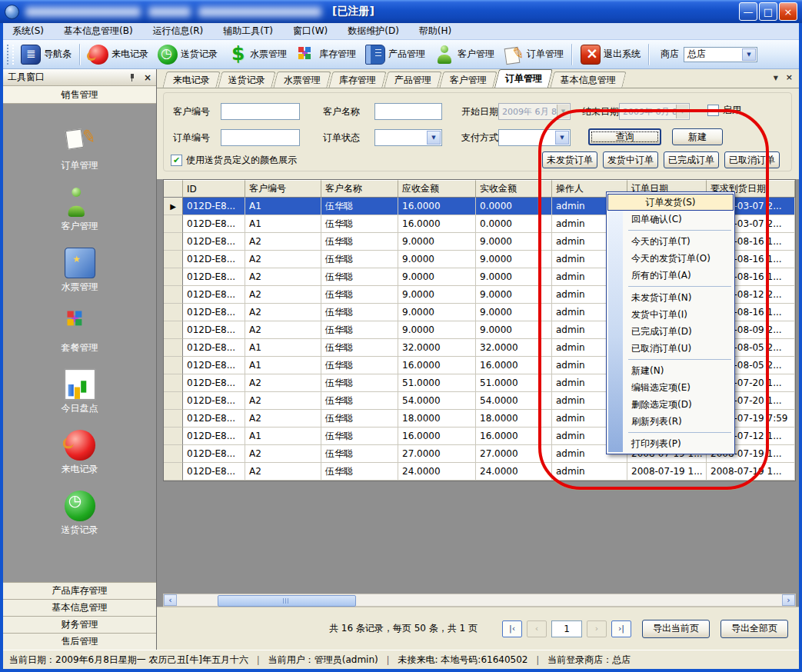 The image size is (802, 672). Describe the element at coordinates (80, 590) in the screenshot. I see `sidebar-group-button: 产品库存管理` at that location.